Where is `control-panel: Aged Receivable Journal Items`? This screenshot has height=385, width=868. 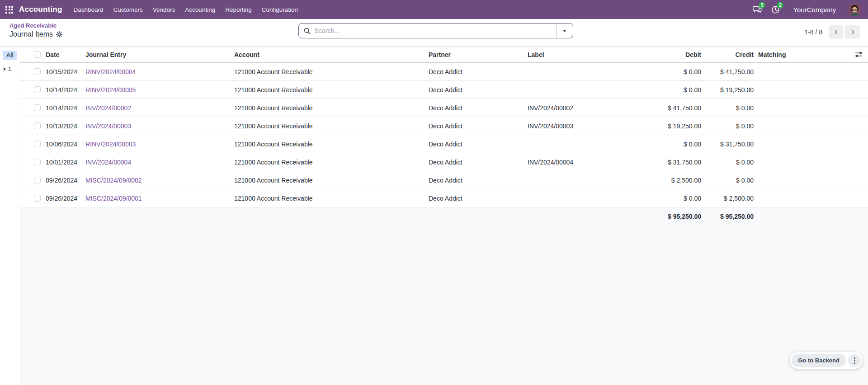
control-panel: Aged Receivable Journal Items is located at coordinates (434, 33).